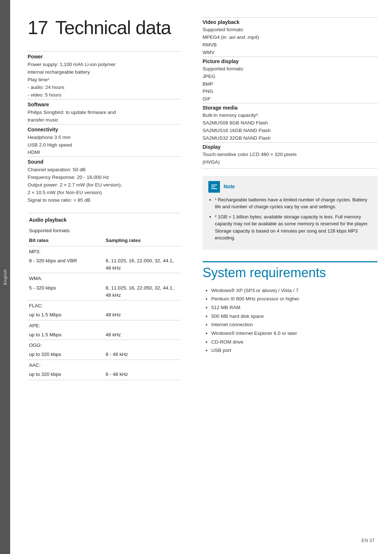 The width and height of the screenshot is (392, 554). I want to click on power-line-2: Play time¹, so click(38, 80).